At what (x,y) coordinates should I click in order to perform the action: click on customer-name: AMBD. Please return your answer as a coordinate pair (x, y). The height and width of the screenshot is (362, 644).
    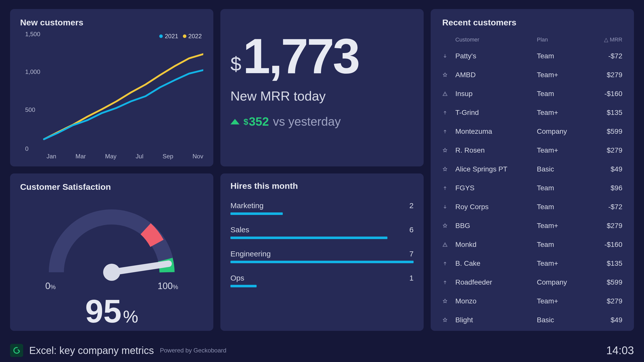
    Looking at the image, I should click on (496, 75).